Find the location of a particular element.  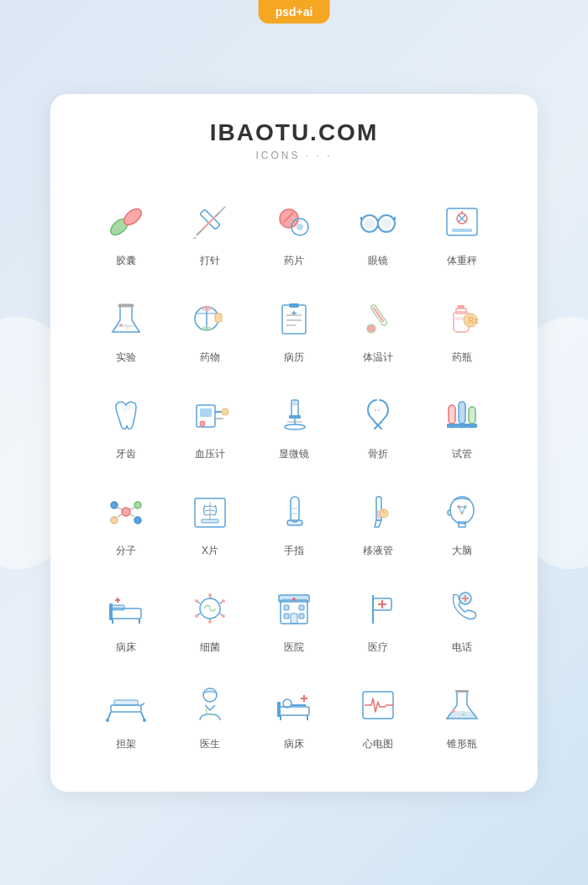

finger-icon is located at coordinates (294, 512).